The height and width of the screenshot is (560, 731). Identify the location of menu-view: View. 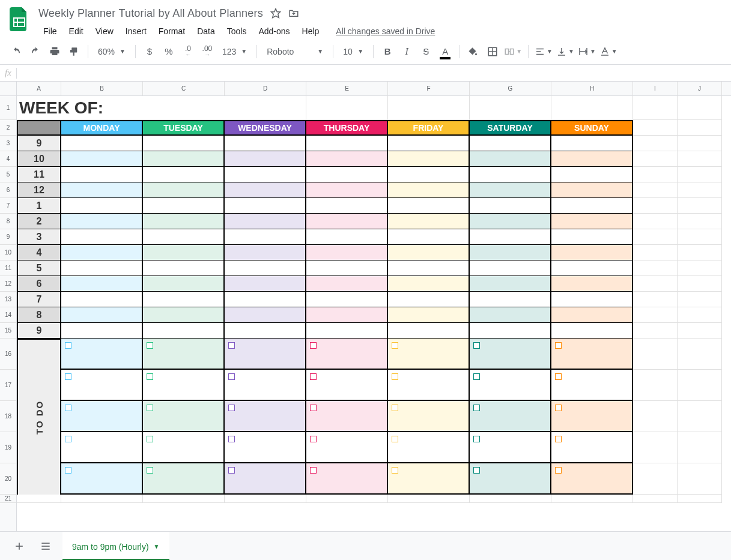
(105, 31).